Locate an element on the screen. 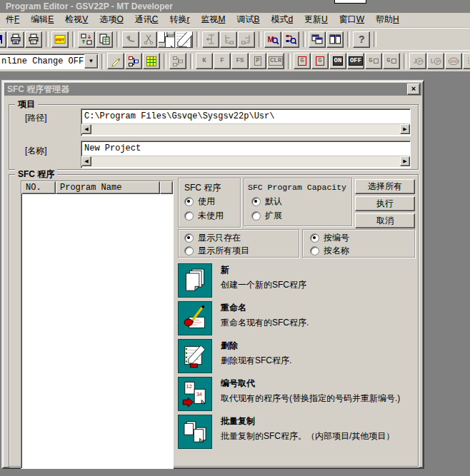 The image size is (470, 476). edit-mode-button is located at coordinates (116, 61).